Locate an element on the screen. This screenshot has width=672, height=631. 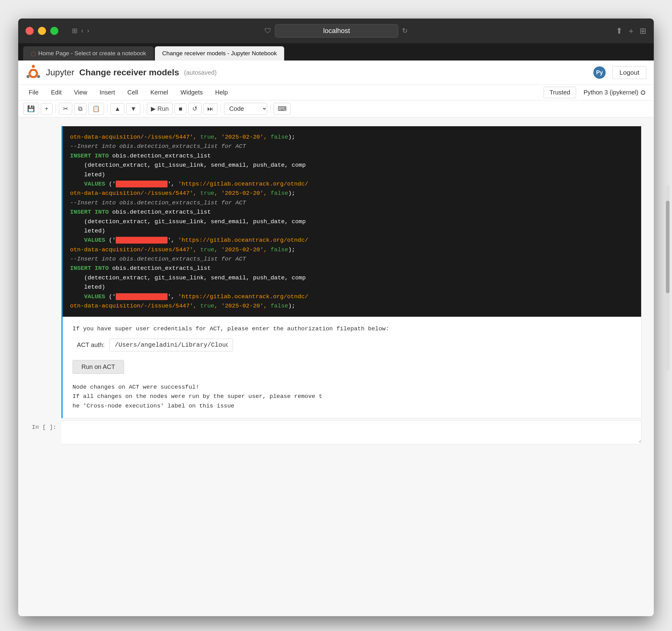
jupyter-logo-icon is located at coordinates (33, 72).